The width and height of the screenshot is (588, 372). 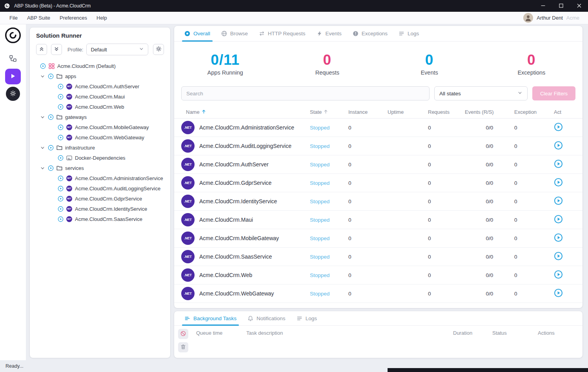 I want to click on tree-item: NETAcme.CloudCrm.WebGateway, so click(x=100, y=137).